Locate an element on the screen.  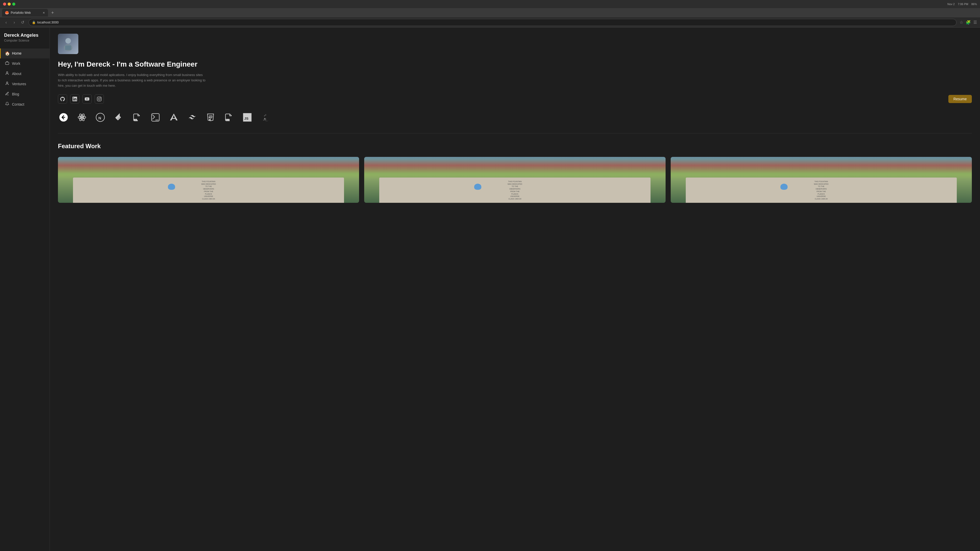
fountain-base-1: THIS FOUNTAINWAS DEDICATEDTO THEOBSERVER… is located at coordinates (208, 190).